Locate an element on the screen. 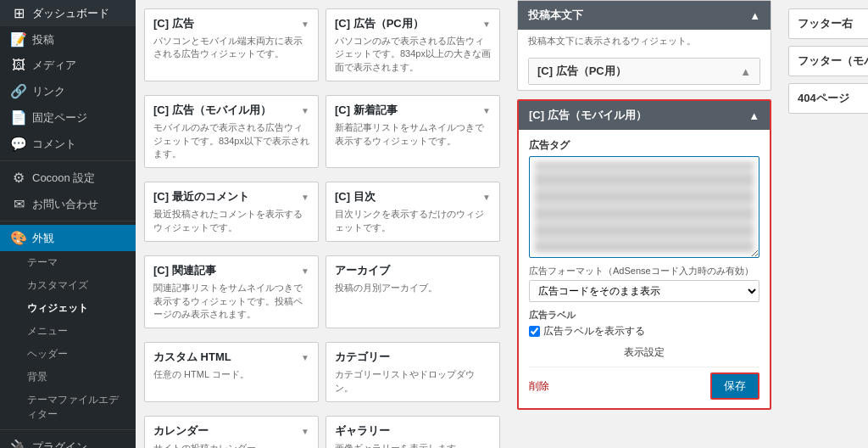  sidebar-sub-background: 背景 is located at coordinates (68, 377).